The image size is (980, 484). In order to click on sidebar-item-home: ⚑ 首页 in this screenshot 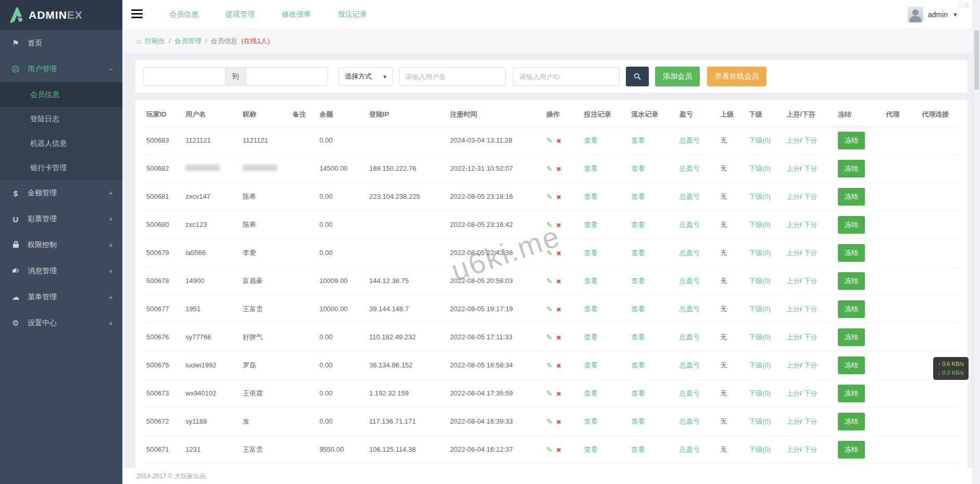, I will do `click(61, 43)`.